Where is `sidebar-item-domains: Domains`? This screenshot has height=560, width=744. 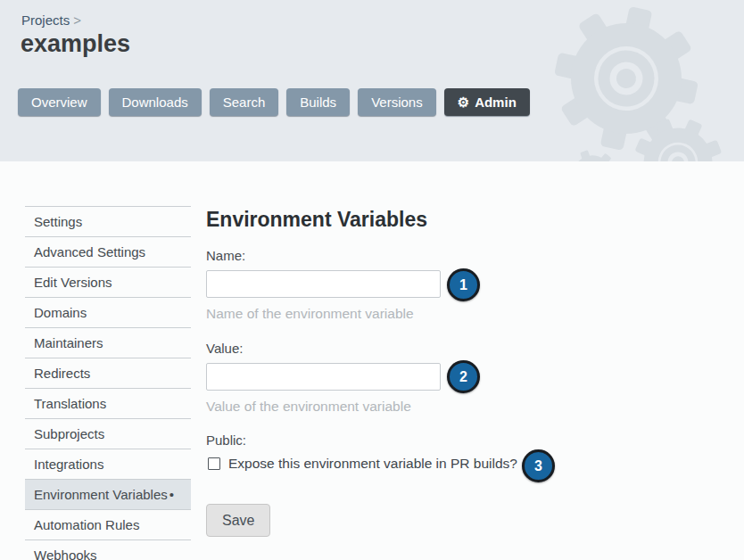 sidebar-item-domains: Domains is located at coordinates (108, 313).